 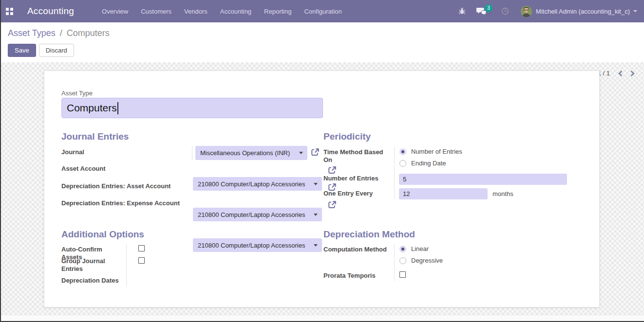 What do you see at coordinates (322, 42) in the screenshot?
I see `control-panel: Asset Types / Computers Save Discard 1 /…` at bounding box center [322, 42].